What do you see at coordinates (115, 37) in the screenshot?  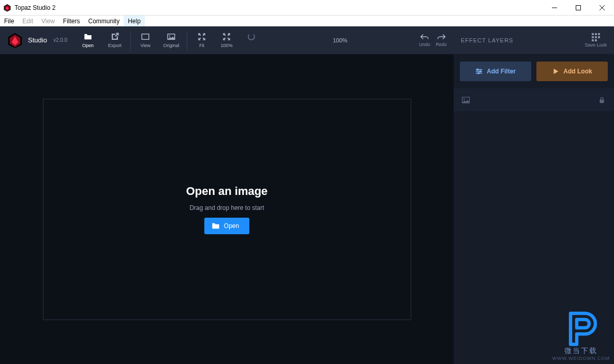 I see `export-icon` at bounding box center [115, 37].